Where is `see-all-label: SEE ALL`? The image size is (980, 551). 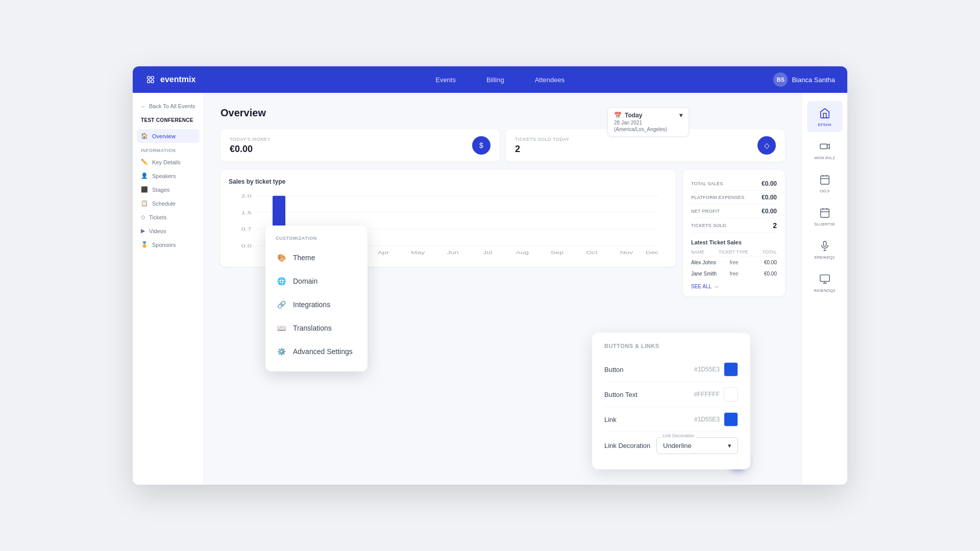 see-all-label: SEE ALL is located at coordinates (701, 287).